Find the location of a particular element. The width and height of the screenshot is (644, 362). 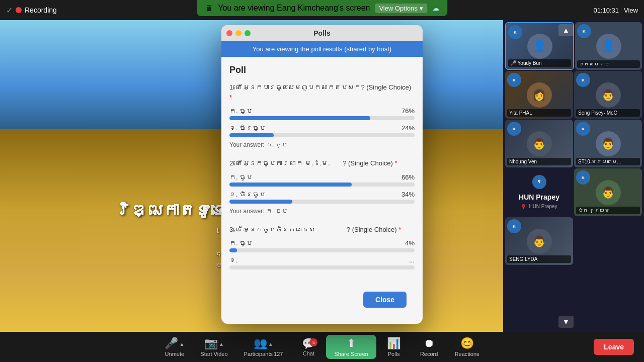

unmute-button: 🎤 ▲ Unmute is located at coordinates (174, 347).